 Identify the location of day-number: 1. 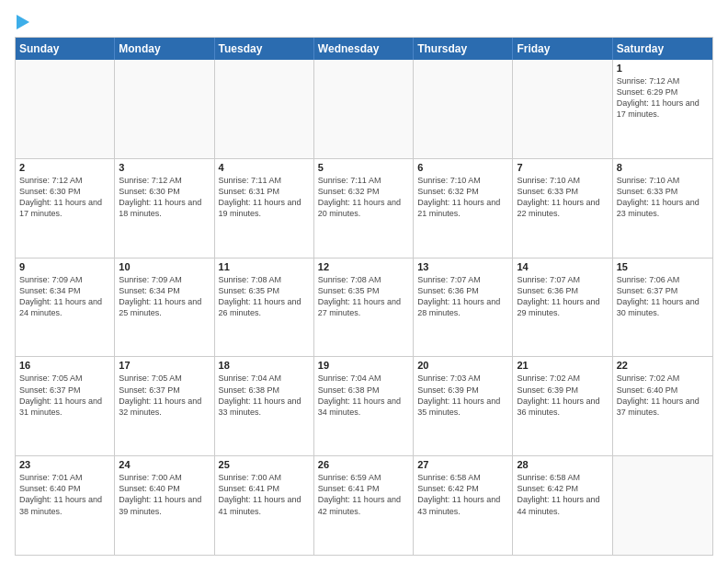
(663, 68).